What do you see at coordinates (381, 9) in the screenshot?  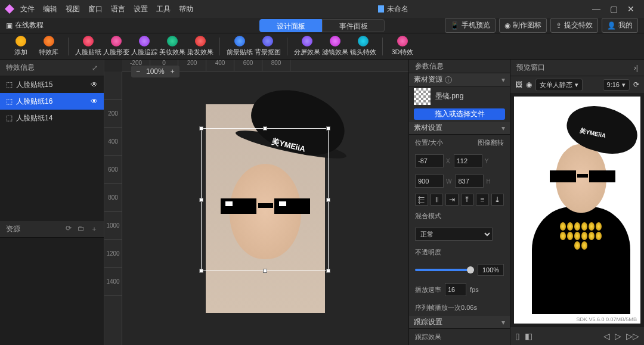 I see `document-icon` at bounding box center [381, 9].